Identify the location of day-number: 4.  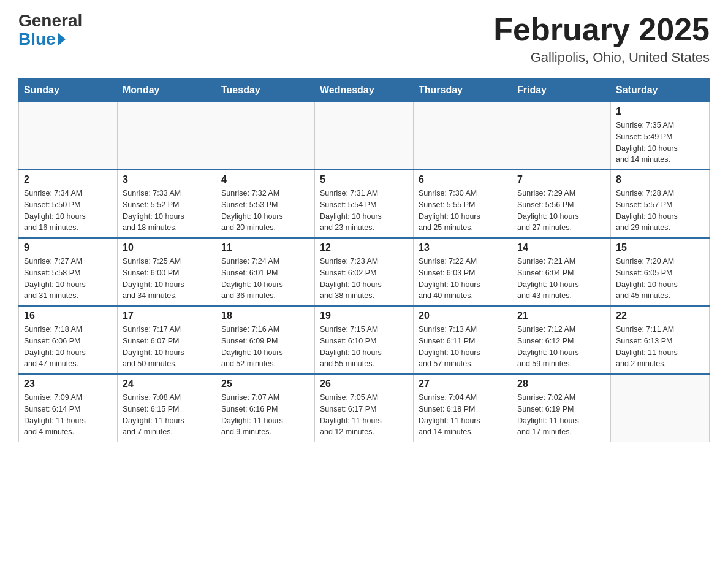
(265, 180).